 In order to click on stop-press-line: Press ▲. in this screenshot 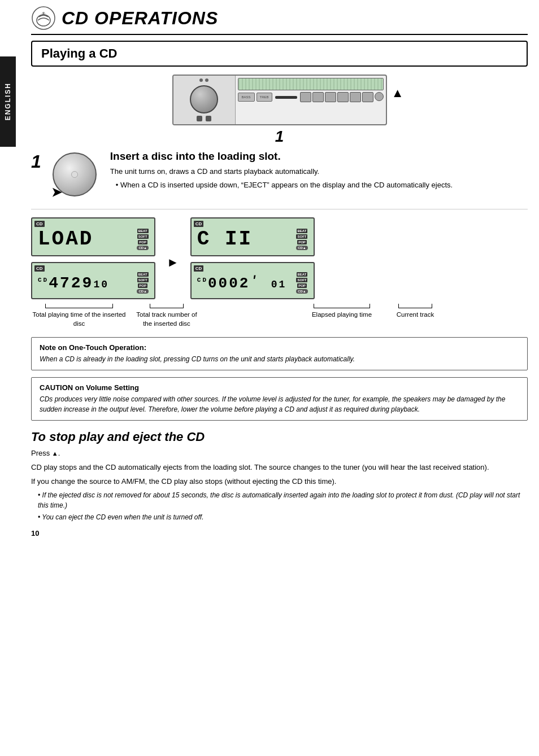, I will do `click(279, 454)`.